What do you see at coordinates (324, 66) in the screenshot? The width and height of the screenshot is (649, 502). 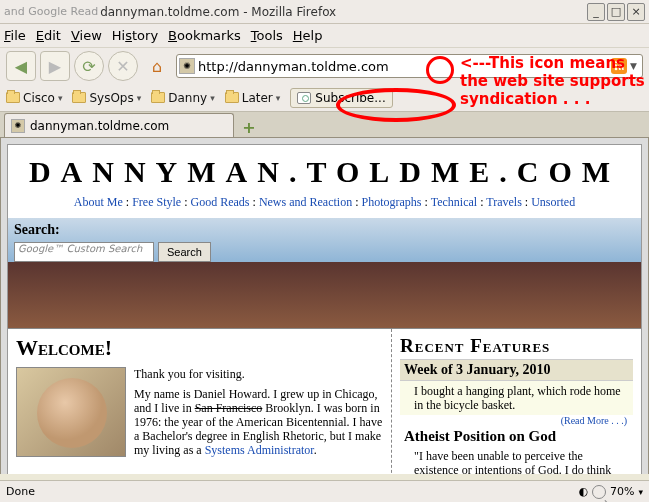 I see `nav-toolbar: ◀ ▶ ⟳ ✕ ⌂ ✺ http://dannyman.toldme.com ▼` at bounding box center [324, 66].